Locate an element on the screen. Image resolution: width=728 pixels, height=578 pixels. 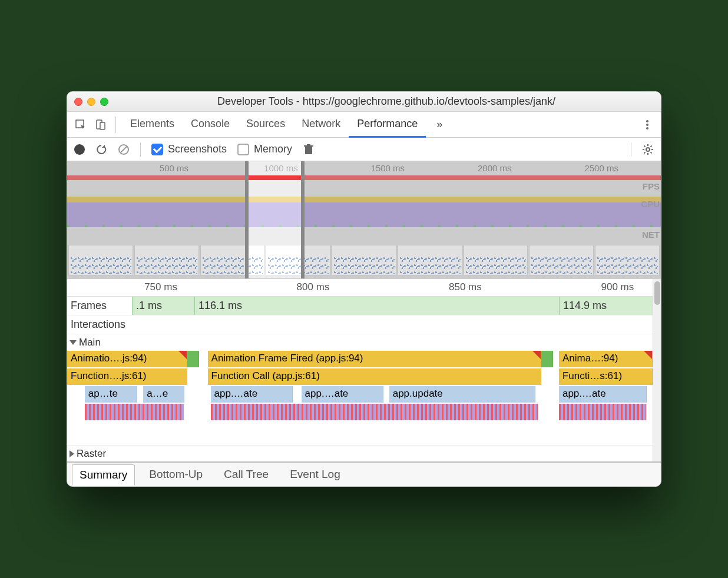
detail-ruler: 750 ms800 ms850 ms900 ms is located at coordinates (360, 288).